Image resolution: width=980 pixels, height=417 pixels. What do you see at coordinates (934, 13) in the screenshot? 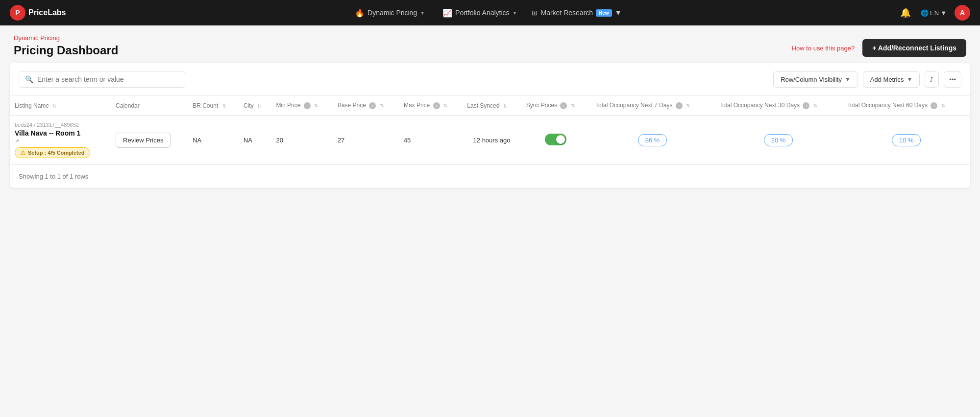
I see `language-selector: 🌐 EN ▼` at bounding box center [934, 13].